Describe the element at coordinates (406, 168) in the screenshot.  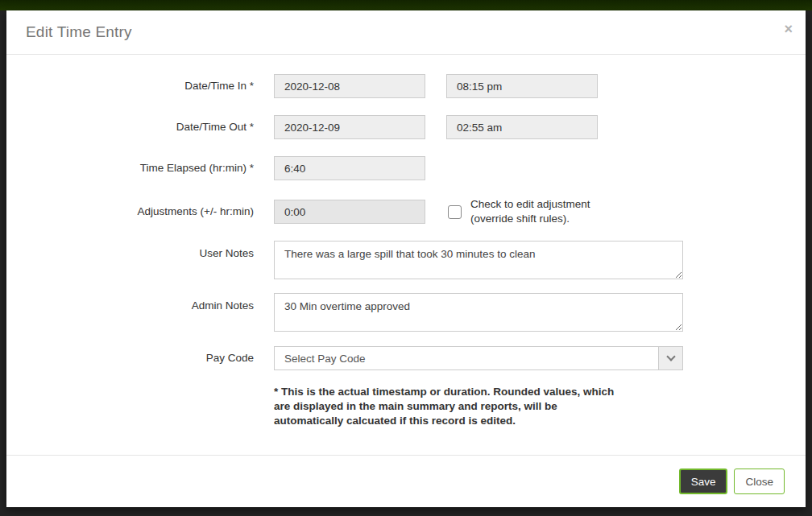
I see `row-time-elapsed: Time Elapsed (hr:min) *` at that location.